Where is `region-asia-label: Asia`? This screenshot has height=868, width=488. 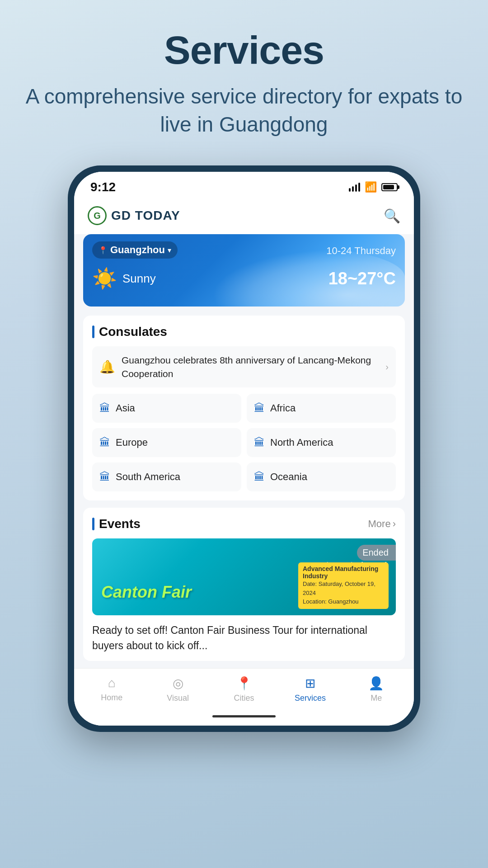 region-asia-label: Asia is located at coordinates (126, 408).